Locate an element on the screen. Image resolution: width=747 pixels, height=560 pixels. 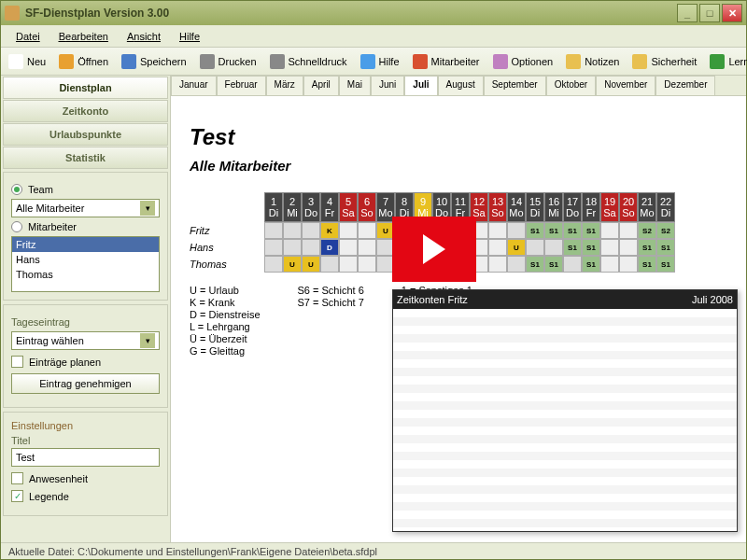
list-item: Fritz is located at coordinates (86, 245).